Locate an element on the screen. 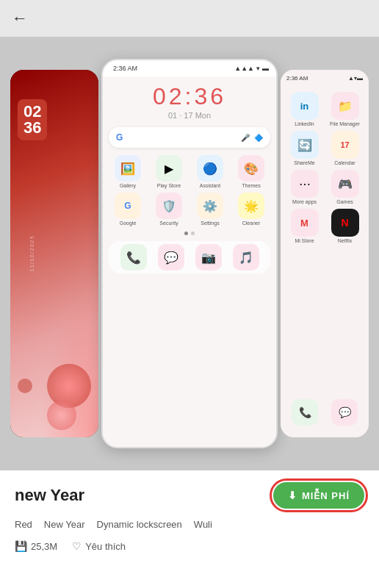  moreapps-icon: ⋯ is located at coordinates (305, 184).